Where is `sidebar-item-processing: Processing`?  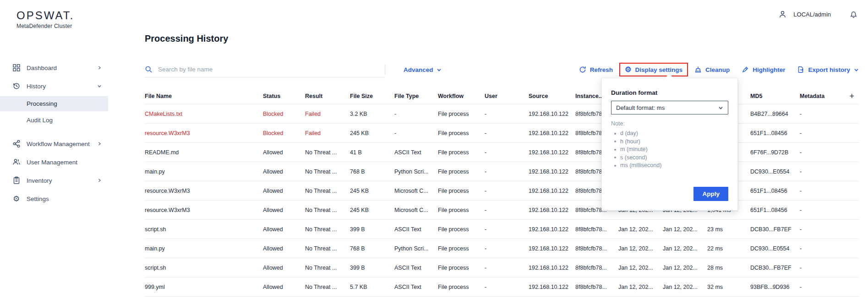
sidebar-item-processing: Processing is located at coordinates (54, 103).